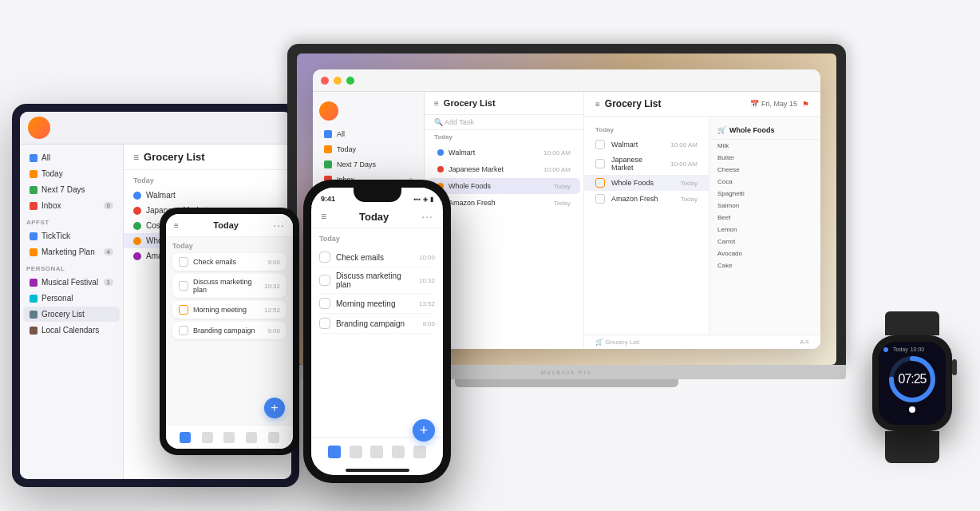 This screenshot has height=511, width=980. Describe the element at coordinates (51, 206) in the screenshot. I see `sidebar-label-inbox: Inbox` at that location.